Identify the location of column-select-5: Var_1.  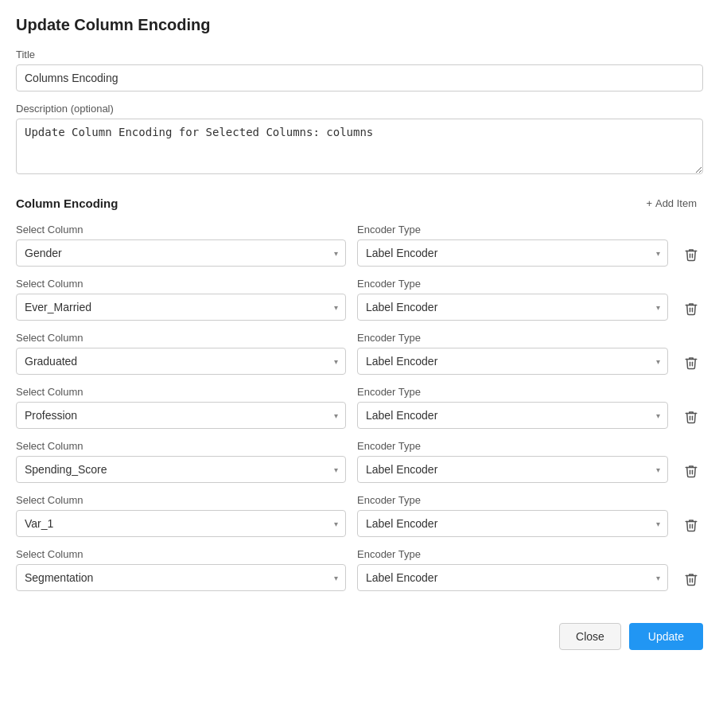
(181, 524).